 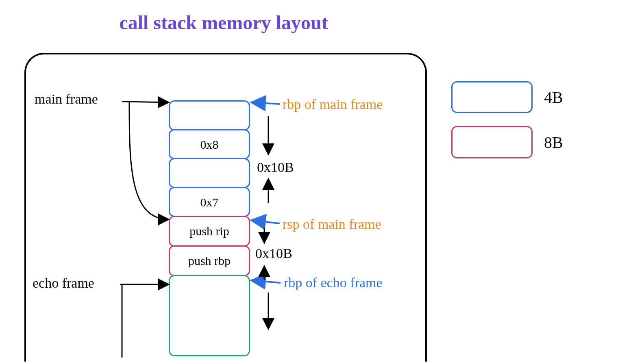 I want to click on legend-label-4b: 4B, so click(x=554, y=98).